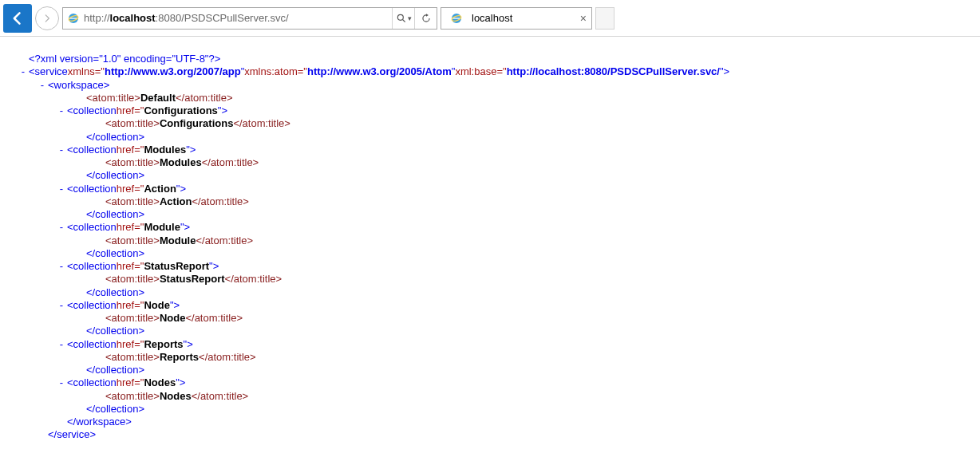 This screenshot has width=980, height=465. Describe the element at coordinates (403, 18) in the screenshot. I see `search-button: ▾` at that location.